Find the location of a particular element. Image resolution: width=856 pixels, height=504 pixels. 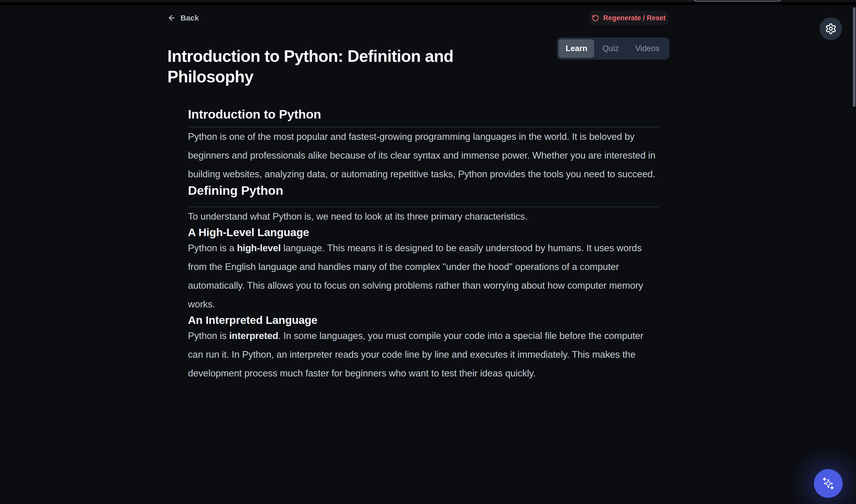

vertical-scrollbar-thumb is located at coordinates (854, 57).